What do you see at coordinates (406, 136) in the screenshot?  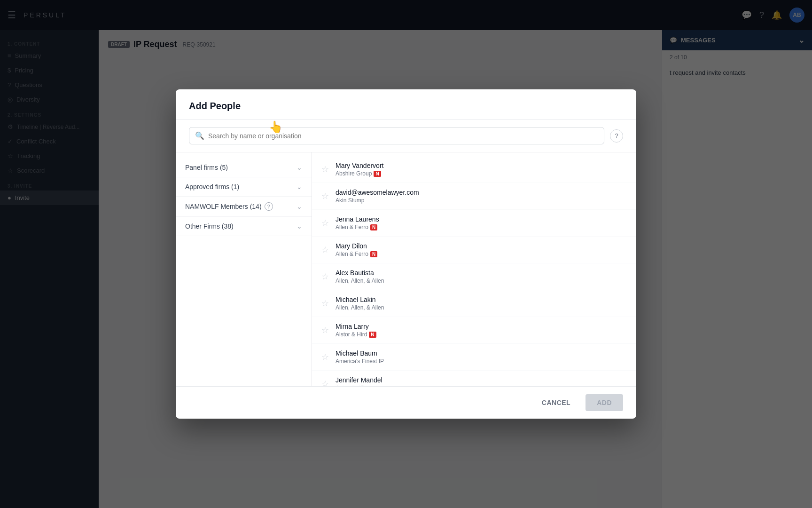 I see `modal-search-row: 🔍 ?` at bounding box center [406, 136].